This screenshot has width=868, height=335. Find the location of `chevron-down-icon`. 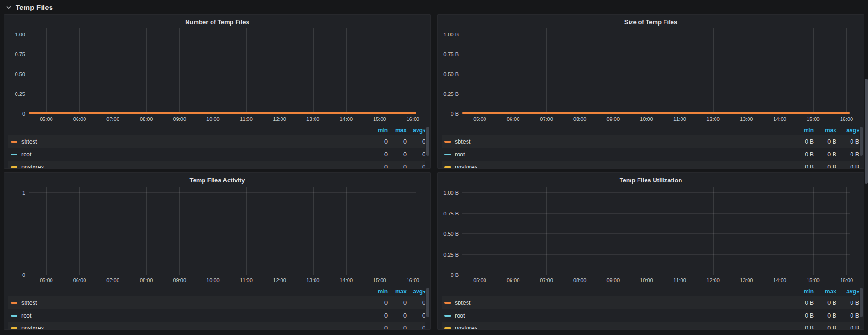

chevron-down-icon is located at coordinates (9, 8).